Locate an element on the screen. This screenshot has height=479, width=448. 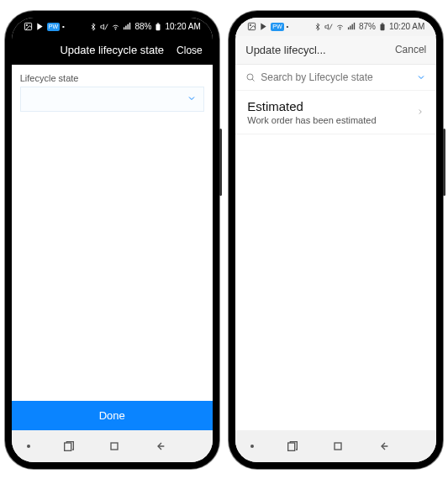
app-header: Update lifecycl... Cancel is located at coordinates (336, 50).